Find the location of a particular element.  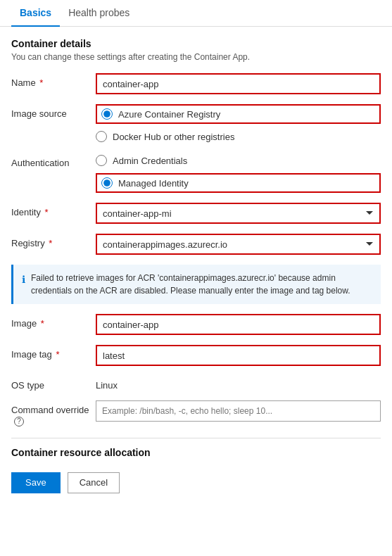

auth-managed-option: Managed Identity is located at coordinates (238, 183).